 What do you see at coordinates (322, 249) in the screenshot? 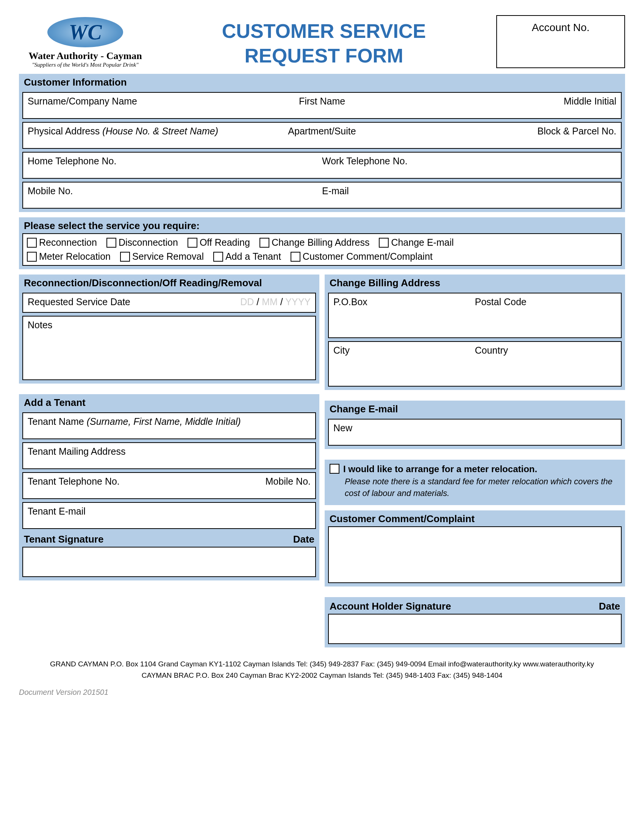
I see `service-options: Reconnection Disconnection Off Reading C…` at bounding box center [322, 249].